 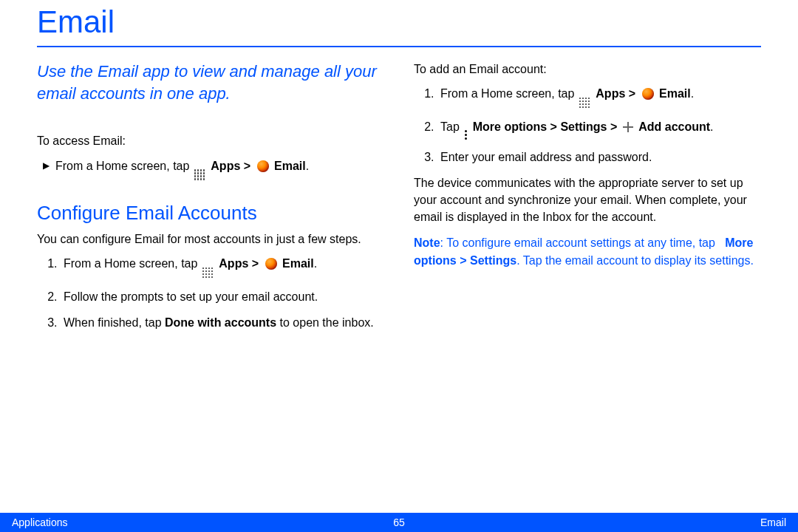 I want to click on configure-step-2: Follow the prompts to set up your email …, so click(x=222, y=297).